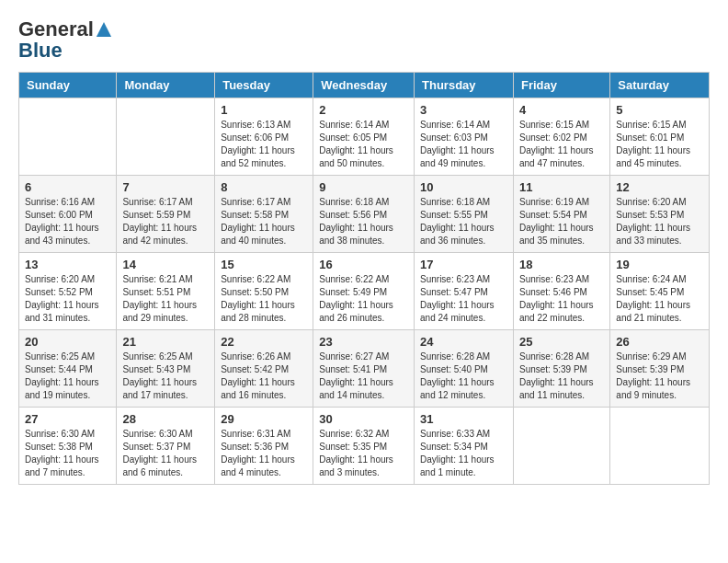  Describe the element at coordinates (364, 110) in the screenshot. I see `day-number: 2` at that location.